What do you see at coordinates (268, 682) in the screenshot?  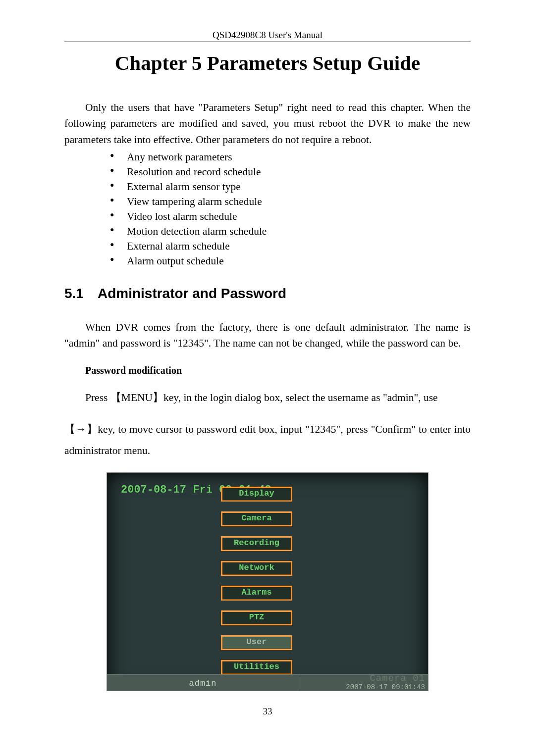 I see `screenshot-footer: admin Camera 01 2007-08-17 09:01:43` at bounding box center [268, 682].